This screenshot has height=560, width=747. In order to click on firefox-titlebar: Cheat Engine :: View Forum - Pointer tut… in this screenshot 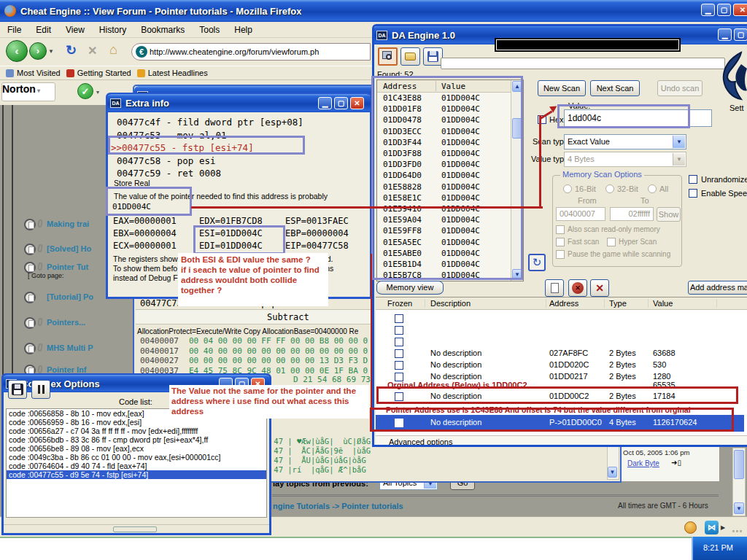, I will do `click(374, 11)`.